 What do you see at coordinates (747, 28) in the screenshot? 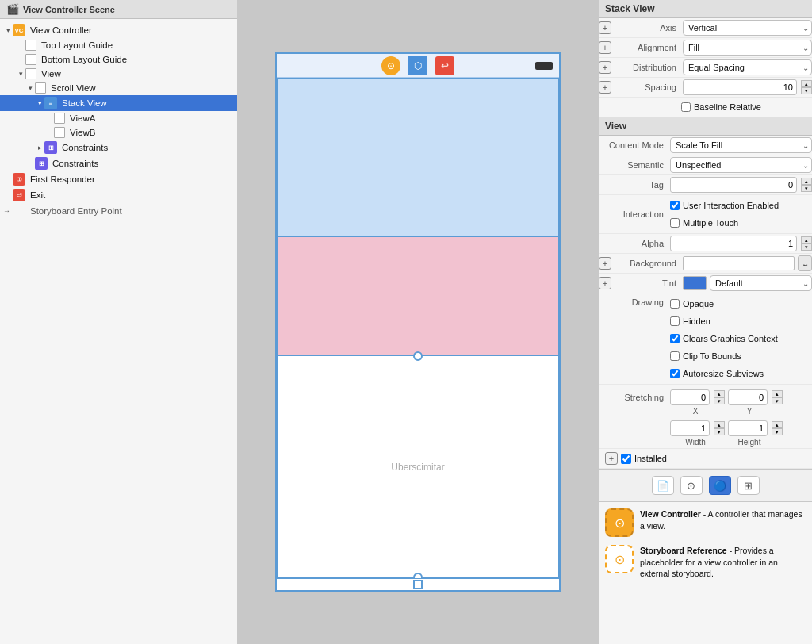
I see `axis-select: Vertical` at bounding box center [747, 28].